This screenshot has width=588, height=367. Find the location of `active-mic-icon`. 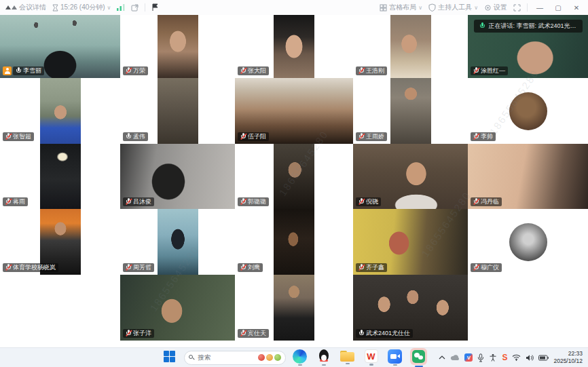

active-mic-icon is located at coordinates (482, 26).